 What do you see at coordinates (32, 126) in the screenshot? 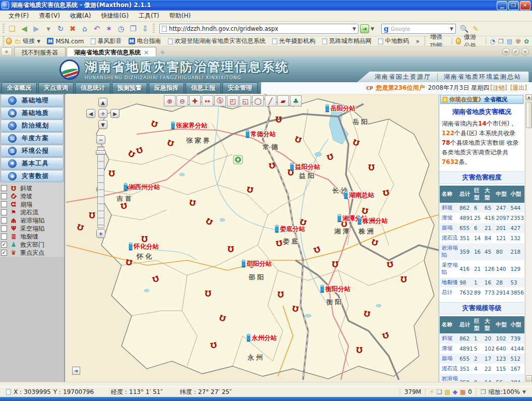
I see `sidebar-module-2: ✎防治规划` at bounding box center [32, 126].